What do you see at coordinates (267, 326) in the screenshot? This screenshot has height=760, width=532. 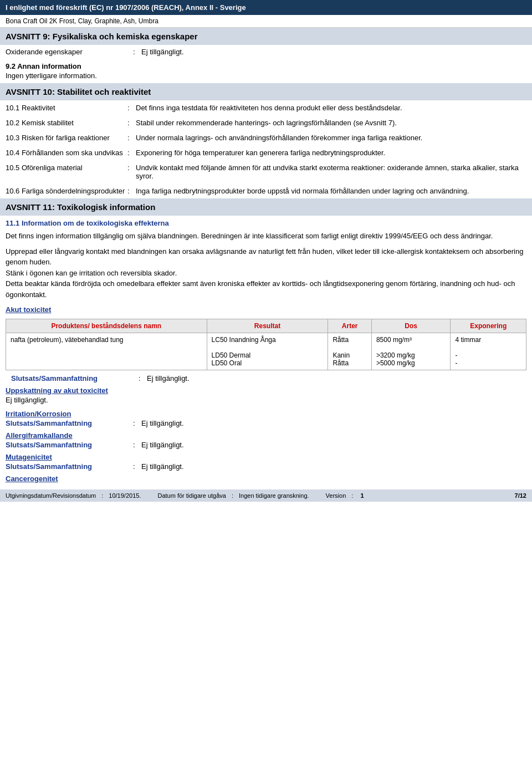 I see `table-header-result: Resultat` at bounding box center [267, 326].